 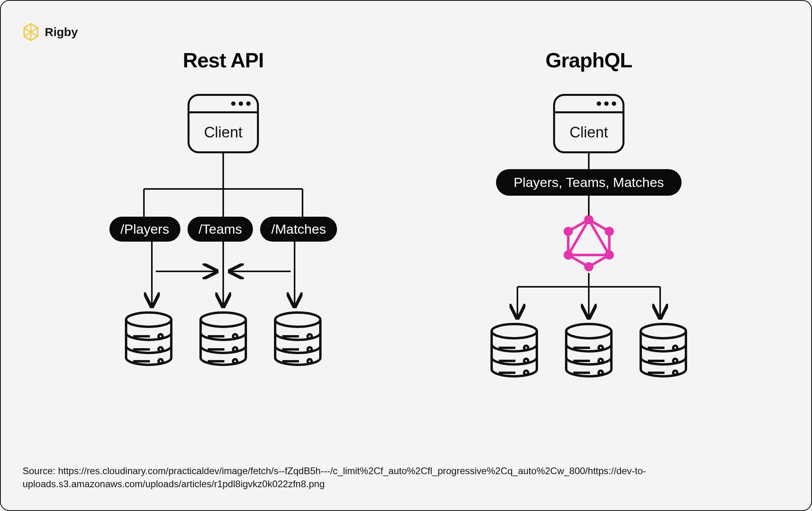 What do you see at coordinates (589, 350) in the screenshot?
I see `graphql-db-row` at bounding box center [589, 350].